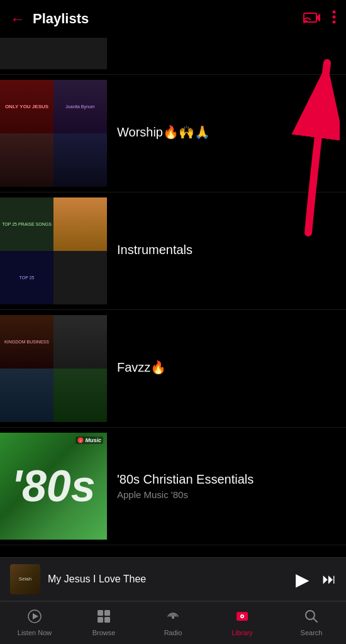  I want to click on playlist-name: Worship🔥🙌🙏, so click(226, 132).